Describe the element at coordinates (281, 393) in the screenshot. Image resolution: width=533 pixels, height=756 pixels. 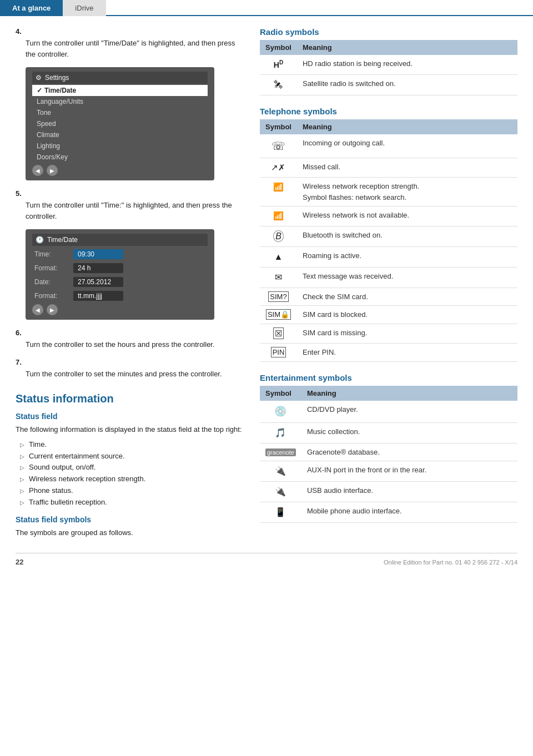
I see `ent-col-symbol: Symbol` at that location.